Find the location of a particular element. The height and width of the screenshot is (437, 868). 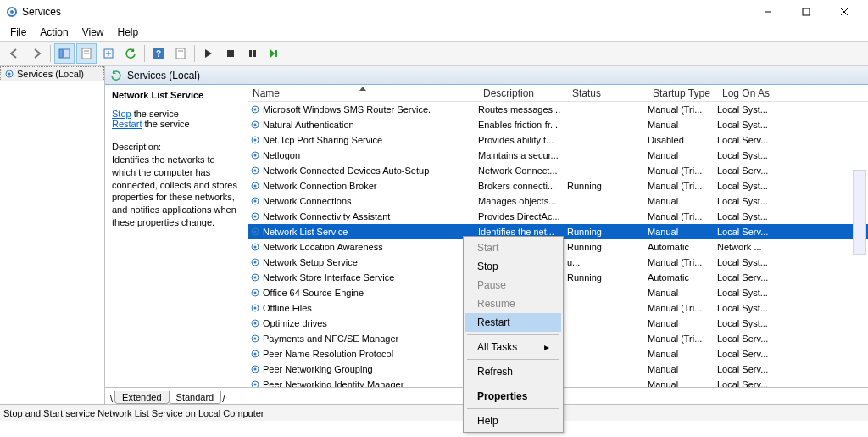

refresh-button is located at coordinates (131, 53).